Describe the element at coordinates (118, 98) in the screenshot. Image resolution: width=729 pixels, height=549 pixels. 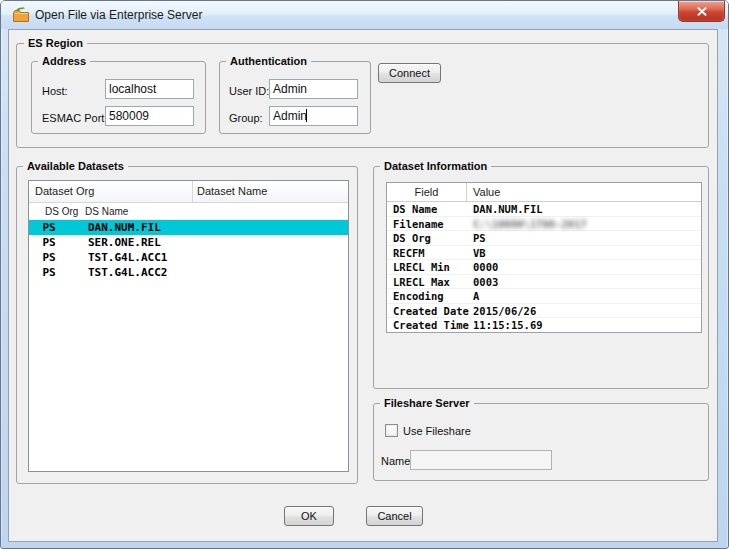
I see `address-group: Address Host: ESMAC Port:` at that location.